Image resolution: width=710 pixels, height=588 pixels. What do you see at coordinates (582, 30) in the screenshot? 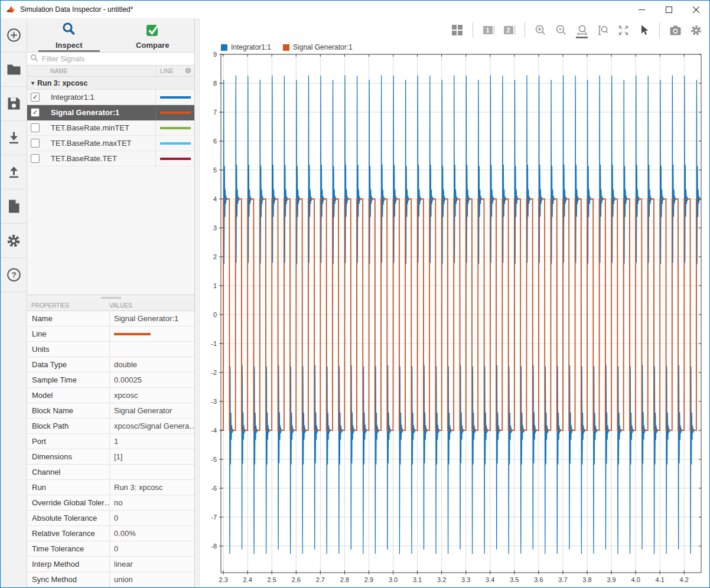
I see `zoom-in-time-icon` at bounding box center [582, 30].